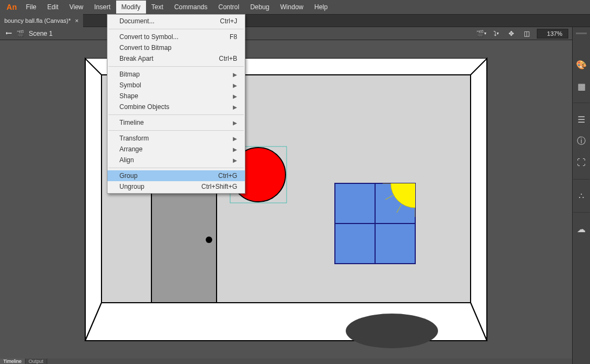  Describe the element at coordinates (37, 21) in the screenshot. I see `tab-name: bouncy ball.fla (Canvas)*` at that location.